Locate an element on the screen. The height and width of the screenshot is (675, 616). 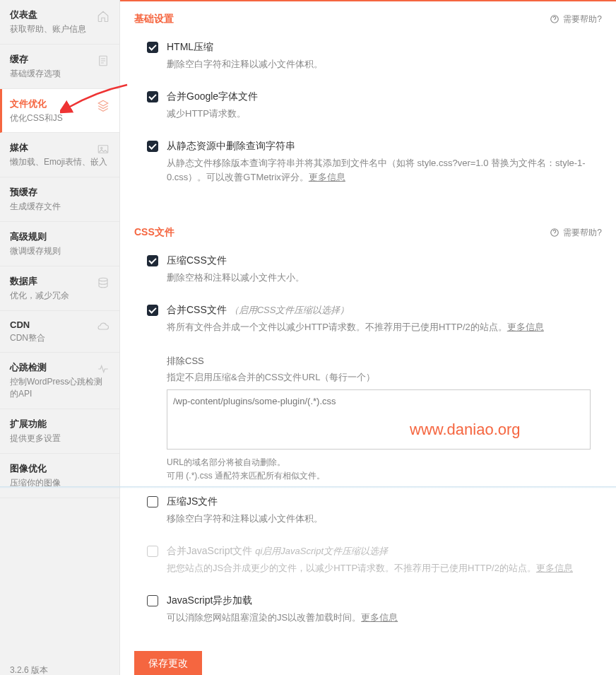
option-desc: 将所有文件合并成一个文件以减少HTTP请求数。不推荐用于已使用HTTP/2的站点… is located at coordinates (384, 328).